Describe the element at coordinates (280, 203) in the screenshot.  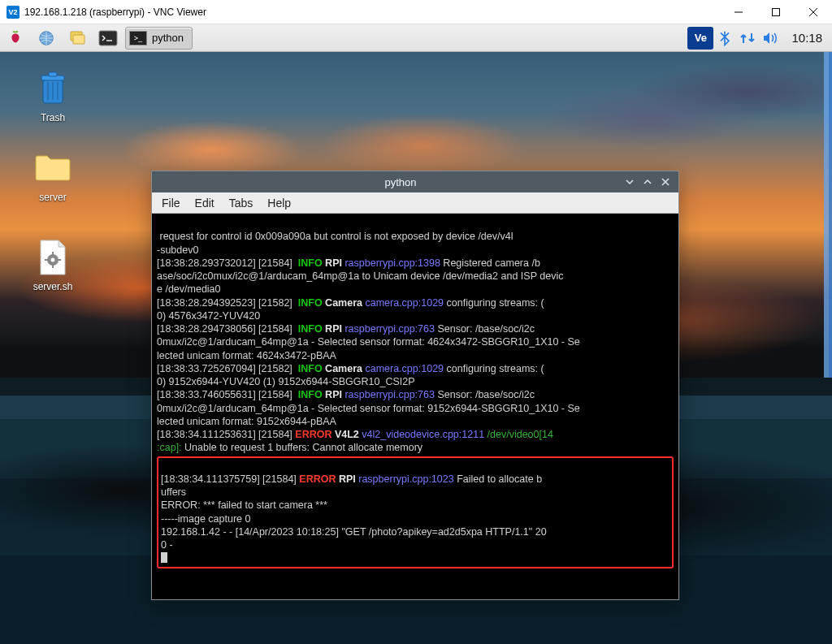
I see `menu-help: Help` at that location.